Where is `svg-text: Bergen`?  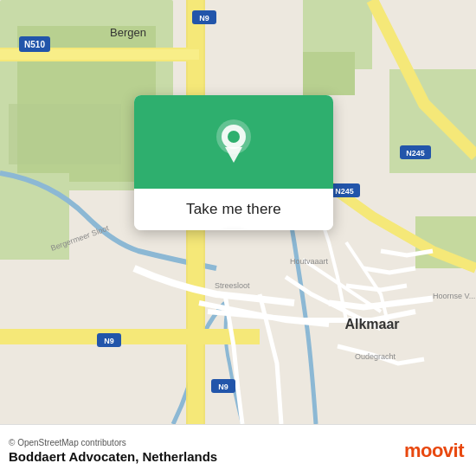 svg-text: Bergen is located at coordinates (128, 33).